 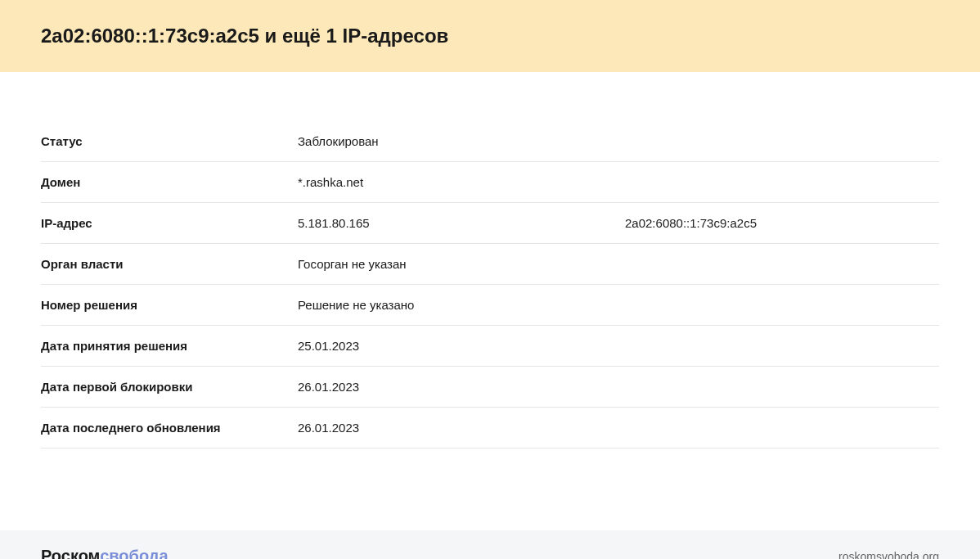 What do you see at coordinates (490, 142) in the screenshot?
I see `status-row: Статус Заблокирован` at bounding box center [490, 142].